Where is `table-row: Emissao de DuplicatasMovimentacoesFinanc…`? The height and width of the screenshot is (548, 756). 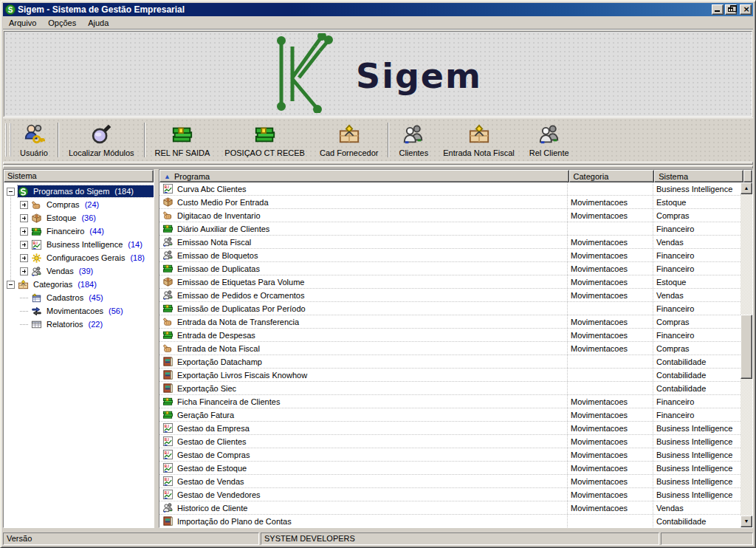
table-row: Emissao de DuplicatasMovimentacoesFinanc… is located at coordinates (450, 269).